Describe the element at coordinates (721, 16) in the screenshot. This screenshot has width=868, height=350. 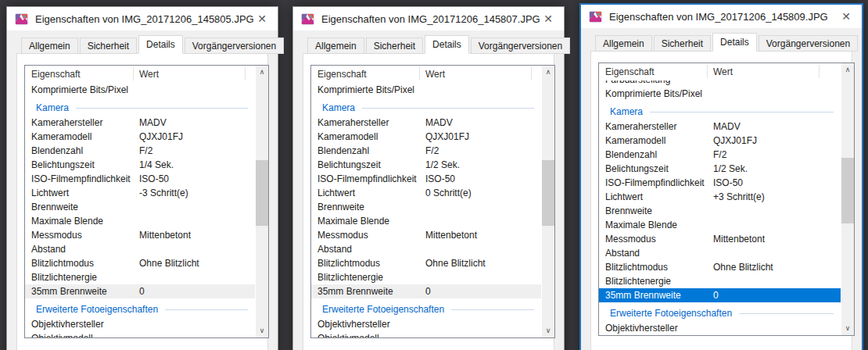
I see `titlebar: Eigenschaften von IMG_20171206_145809.JP…` at that location.